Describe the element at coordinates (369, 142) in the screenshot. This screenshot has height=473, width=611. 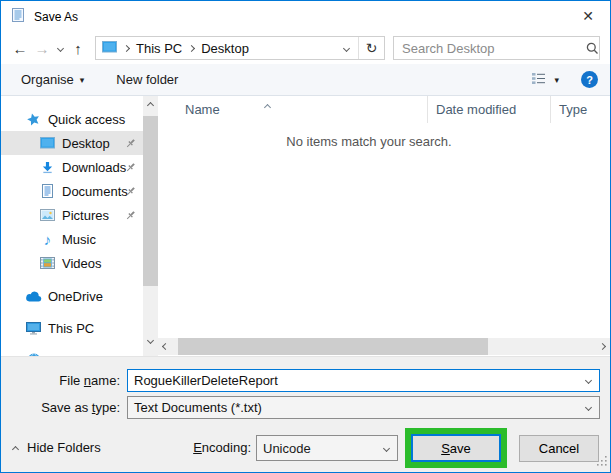
I see `empty-list-message: No items match your search.` at that location.